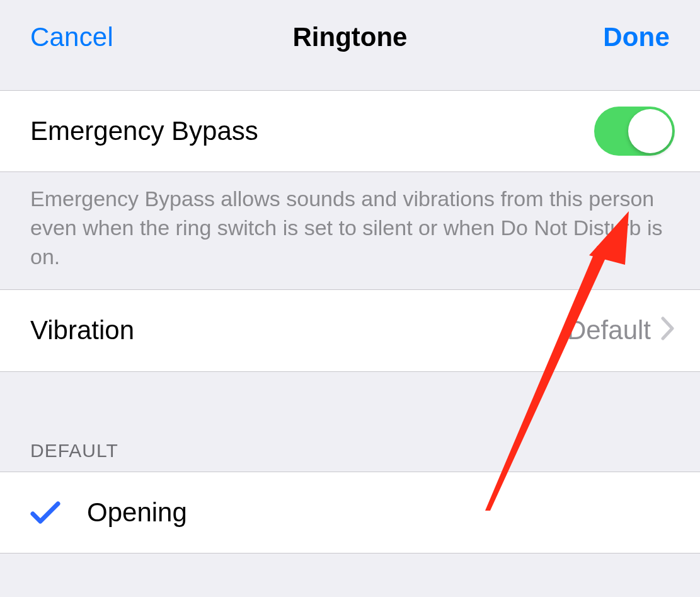  What do you see at coordinates (350, 513) in the screenshot?
I see `ringtone-row-opening: Opening` at bounding box center [350, 513].